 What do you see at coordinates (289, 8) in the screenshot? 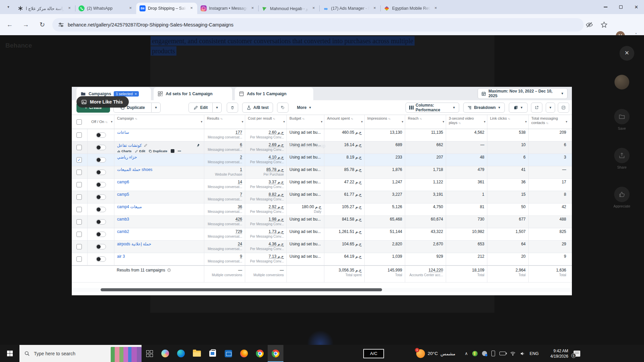
I see `browser-tab: Mahmoud Hegab - يو ×` at bounding box center [289, 8].